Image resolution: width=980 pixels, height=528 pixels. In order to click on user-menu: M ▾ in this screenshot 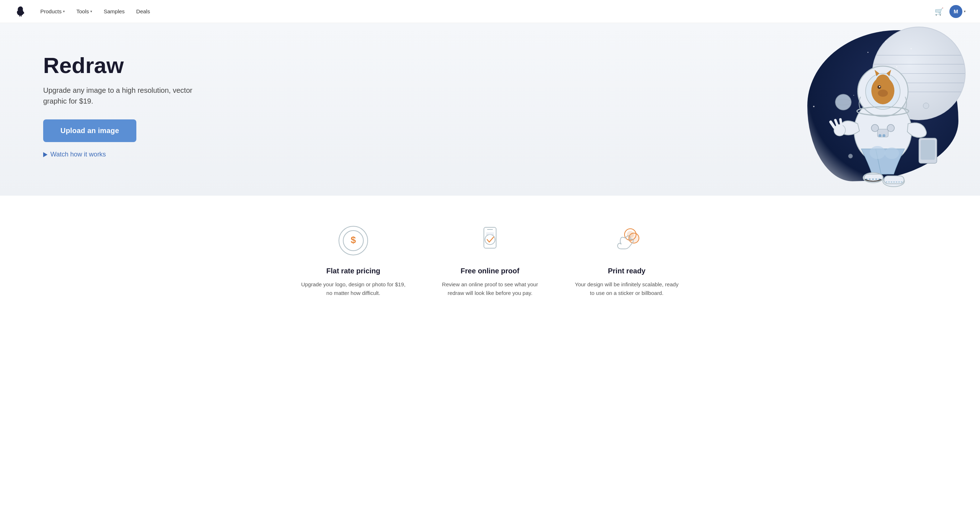, I will do `click(958, 11)`.